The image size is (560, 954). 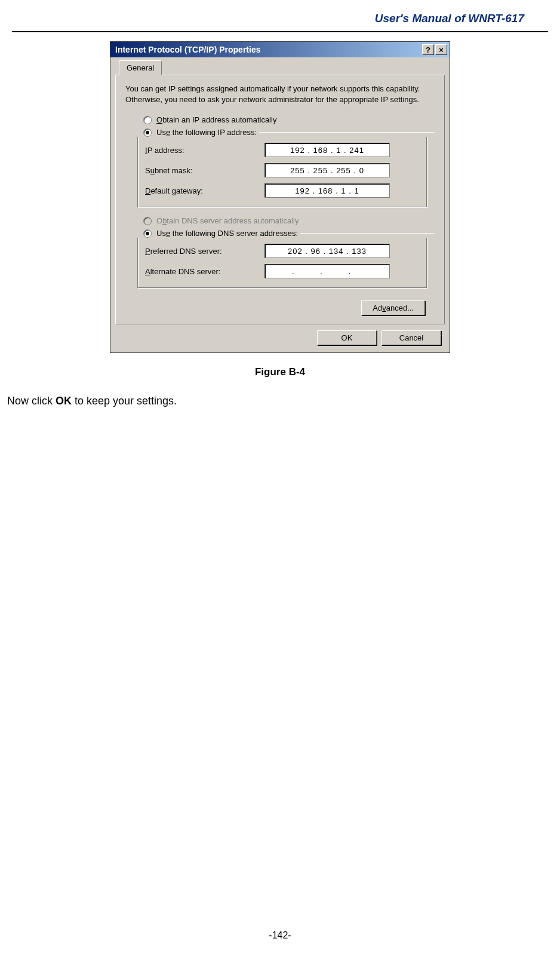 I want to click on header-rule, so click(x=280, y=32).